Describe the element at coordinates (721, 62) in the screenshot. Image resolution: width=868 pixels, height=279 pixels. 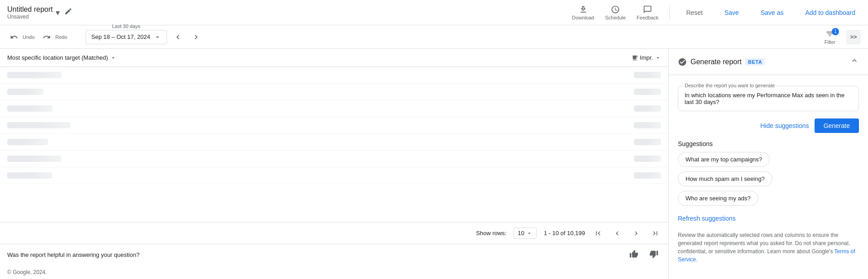
I see `panel-title-area: Generate report BETA` at that location.